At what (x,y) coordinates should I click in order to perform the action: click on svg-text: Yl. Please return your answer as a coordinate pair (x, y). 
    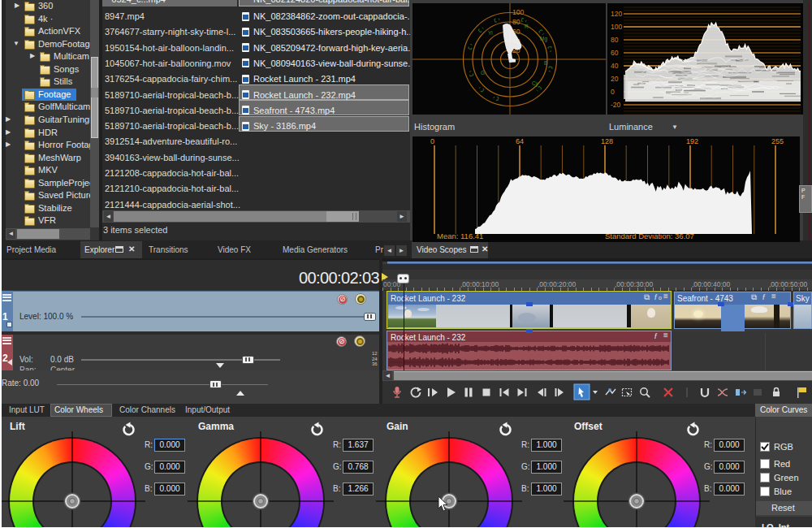
    Looking at the image, I should click on (490, 32).